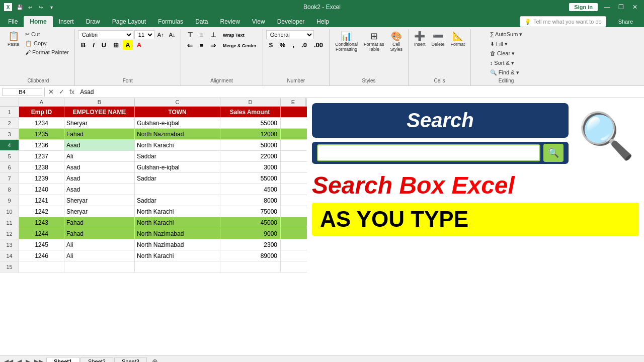 This screenshot has height=362, width=644. I want to click on header-emp-id: Emp ID, so click(42, 112).